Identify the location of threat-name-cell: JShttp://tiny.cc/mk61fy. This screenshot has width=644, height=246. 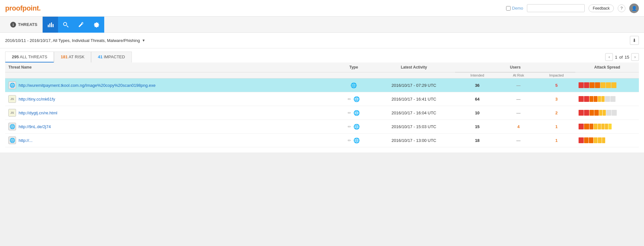
(170, 99).